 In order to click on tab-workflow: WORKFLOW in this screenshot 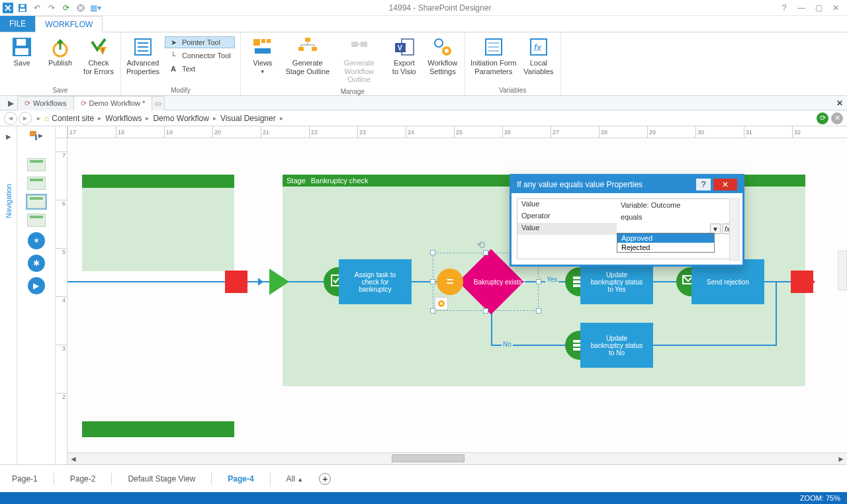, I will do `click(69, 24)`.